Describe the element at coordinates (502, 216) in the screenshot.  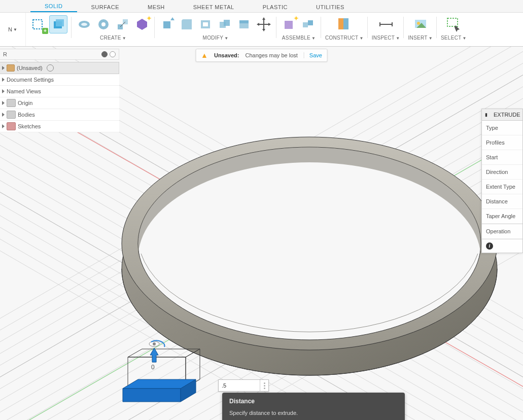
I see `panel-row-taper: Taper Angle` at that location.